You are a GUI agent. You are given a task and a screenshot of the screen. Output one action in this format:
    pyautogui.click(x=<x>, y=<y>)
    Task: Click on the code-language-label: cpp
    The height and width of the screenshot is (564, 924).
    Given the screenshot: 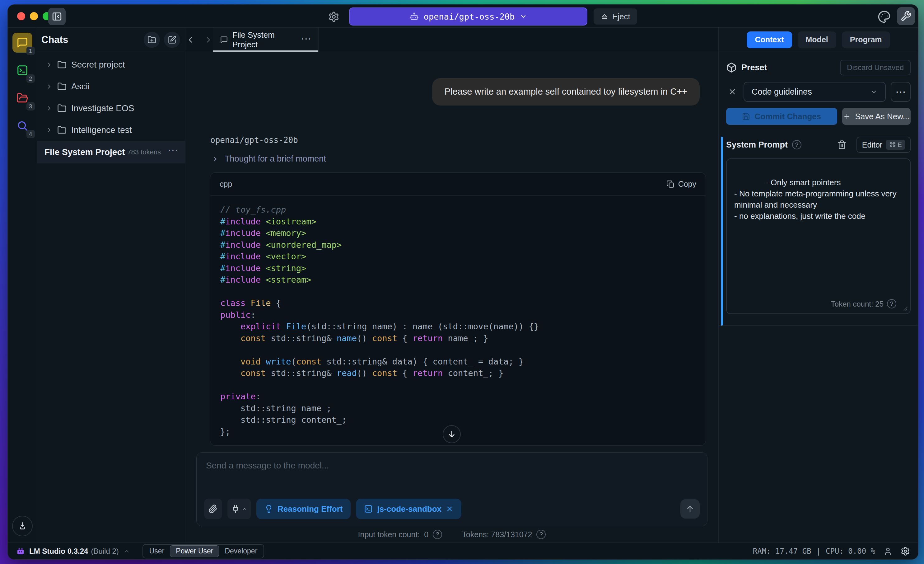 What is the action you would take?
    pyautogui.click(x=226, y=184)
    